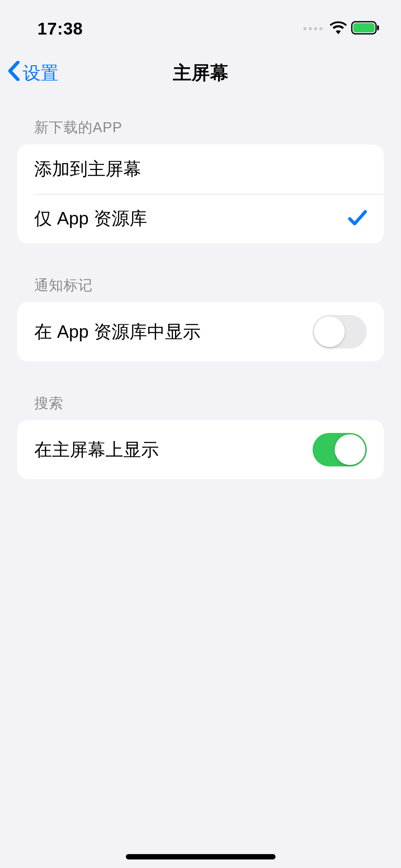 The width and height of the screenshot is (401, 868). Describe the element at coordinates (340, 450) in the screenshot. I see `toggle-show-on-home` at that location.